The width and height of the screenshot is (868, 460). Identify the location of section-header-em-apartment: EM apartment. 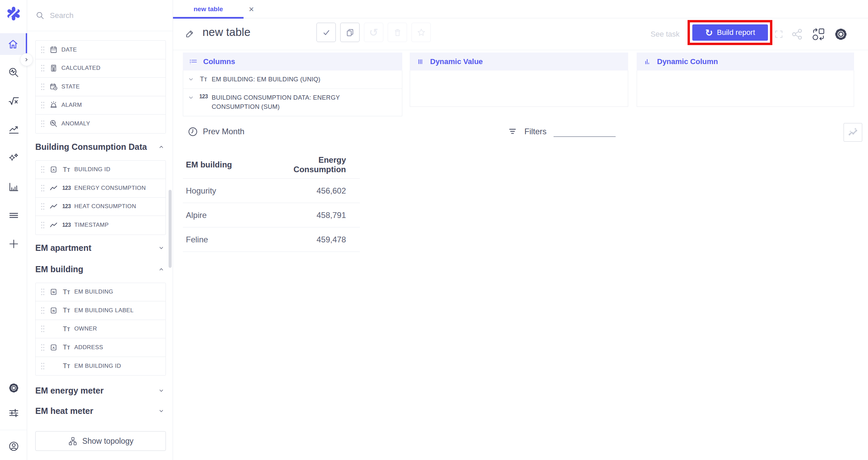
(100, 248).